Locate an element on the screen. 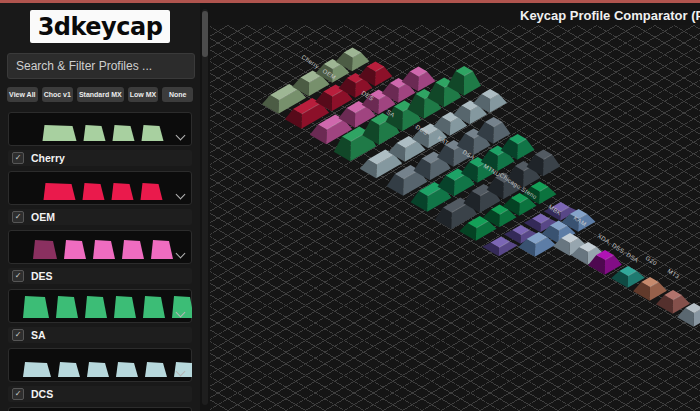 This screenshot has width=700, height=411. profile-toggle-sa: ✓SA is located at coordinates (100, 335).